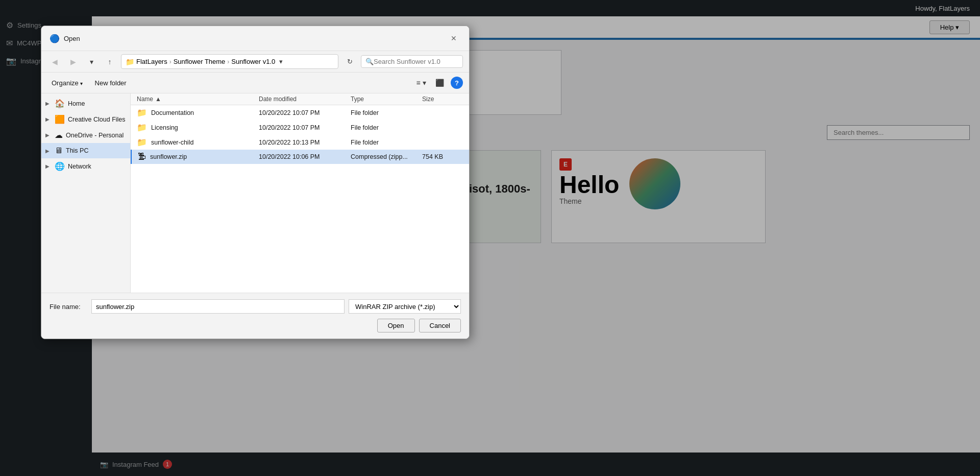 This screenshot has height=476, width=980. Describe the element at coordinates (86, 103) in the screenshot. I see `sidebar-item-home: ▶ 🏠 Home` at that location.